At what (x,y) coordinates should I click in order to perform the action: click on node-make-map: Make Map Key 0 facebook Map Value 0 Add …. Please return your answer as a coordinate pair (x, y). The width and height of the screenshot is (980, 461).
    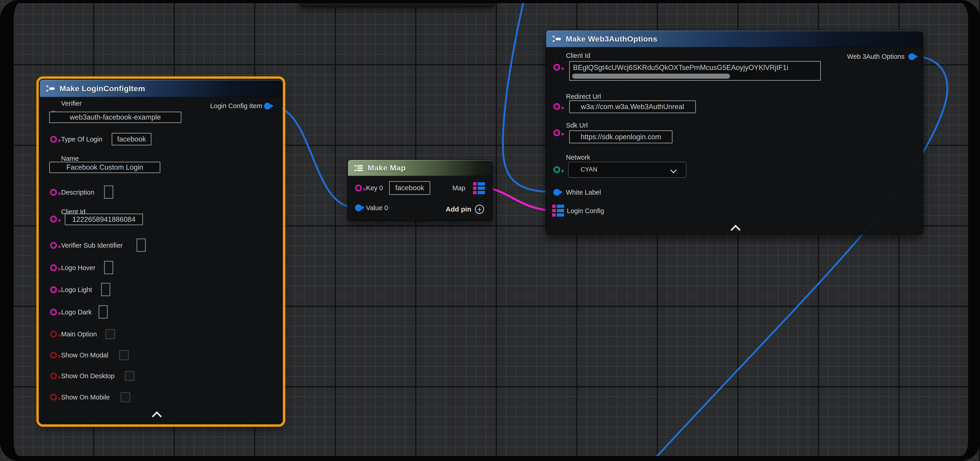
    Looking at the image, I should click on (420, 190).